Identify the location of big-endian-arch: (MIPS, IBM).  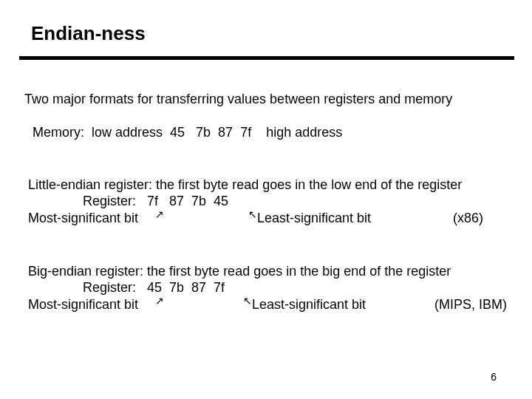
(471, 304).